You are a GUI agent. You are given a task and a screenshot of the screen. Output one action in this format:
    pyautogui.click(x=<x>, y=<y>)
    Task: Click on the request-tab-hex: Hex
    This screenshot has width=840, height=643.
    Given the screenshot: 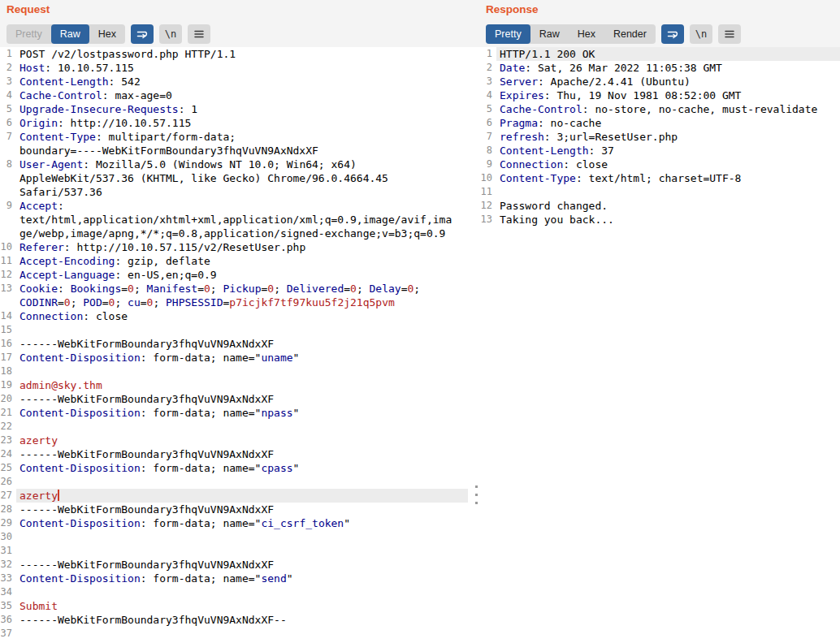 What is the action you would take?
    pyautogui.click(x=107, y=34)
    